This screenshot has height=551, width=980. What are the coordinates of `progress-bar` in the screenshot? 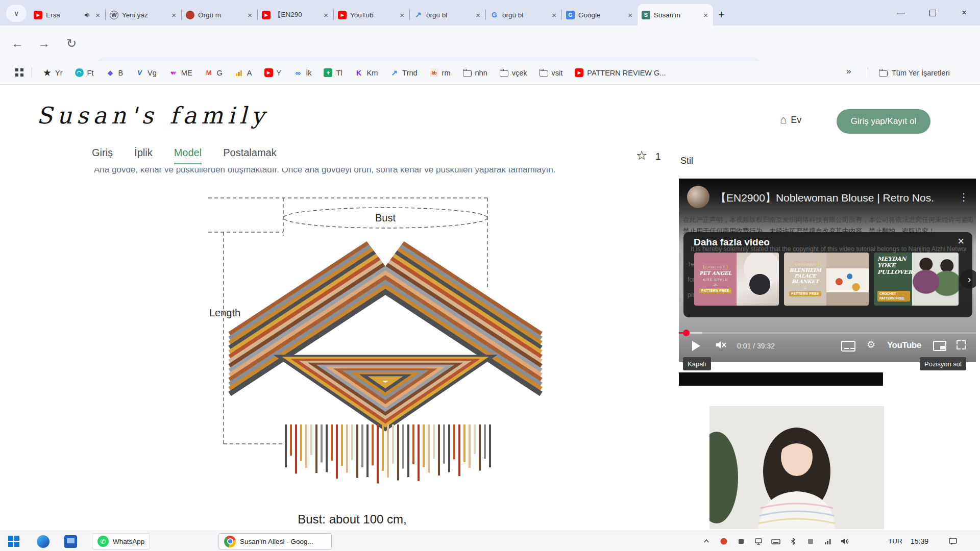 It's located at (827, 333).